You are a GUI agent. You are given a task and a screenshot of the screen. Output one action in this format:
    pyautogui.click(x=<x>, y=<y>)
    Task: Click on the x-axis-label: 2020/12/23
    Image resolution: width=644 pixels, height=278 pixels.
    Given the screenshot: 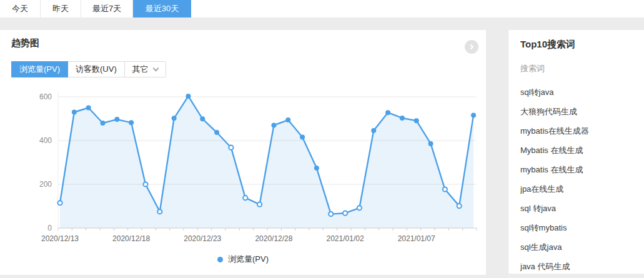 What is the action you would take?
    pyautogui.click(x=202, y=239)
    